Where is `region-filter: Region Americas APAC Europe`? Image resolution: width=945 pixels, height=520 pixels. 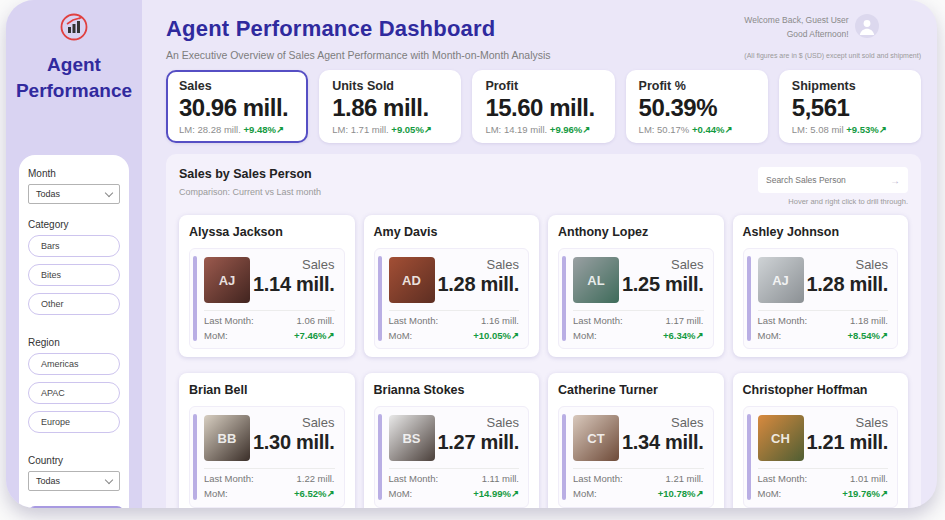
region-filter: Region Americas APAC Europe is located at coordinates (74, 388).